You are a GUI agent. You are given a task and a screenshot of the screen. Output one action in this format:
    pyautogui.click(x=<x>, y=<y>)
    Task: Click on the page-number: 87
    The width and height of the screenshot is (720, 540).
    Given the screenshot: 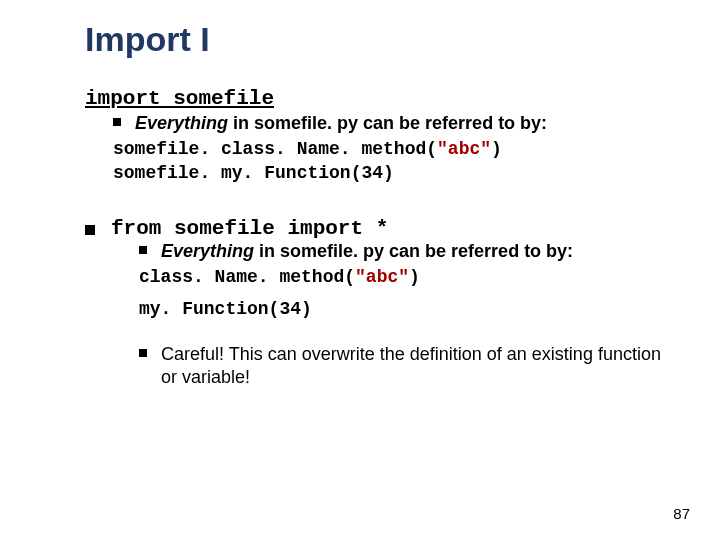 What is the action you would take?
    pyautogui.click(x=682, y=514)
    